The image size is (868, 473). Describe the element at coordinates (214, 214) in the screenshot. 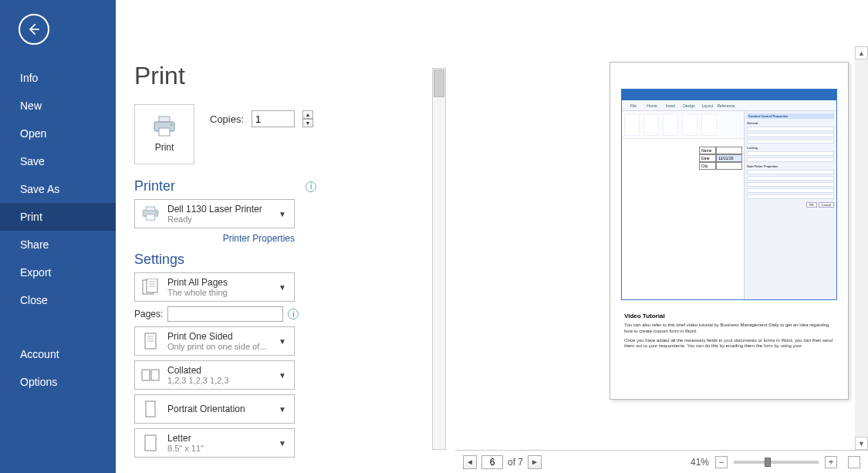

I see `printer-dropdown: Dell 1130 Laser Printer Ready ▼` at that location.